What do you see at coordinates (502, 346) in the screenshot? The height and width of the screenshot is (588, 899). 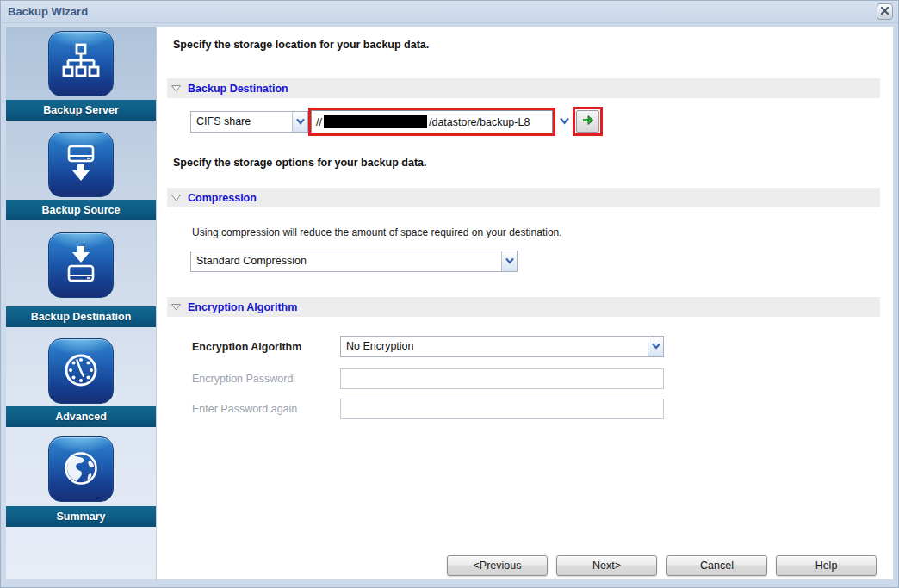 I see `encryption-algorithm-dropdown: No Encryption` at bounding box center [502, 346].